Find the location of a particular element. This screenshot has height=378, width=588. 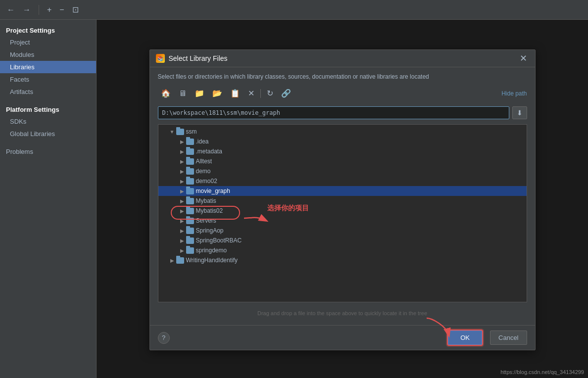

folder-icon-ssm is located at coordinates (180, 132).